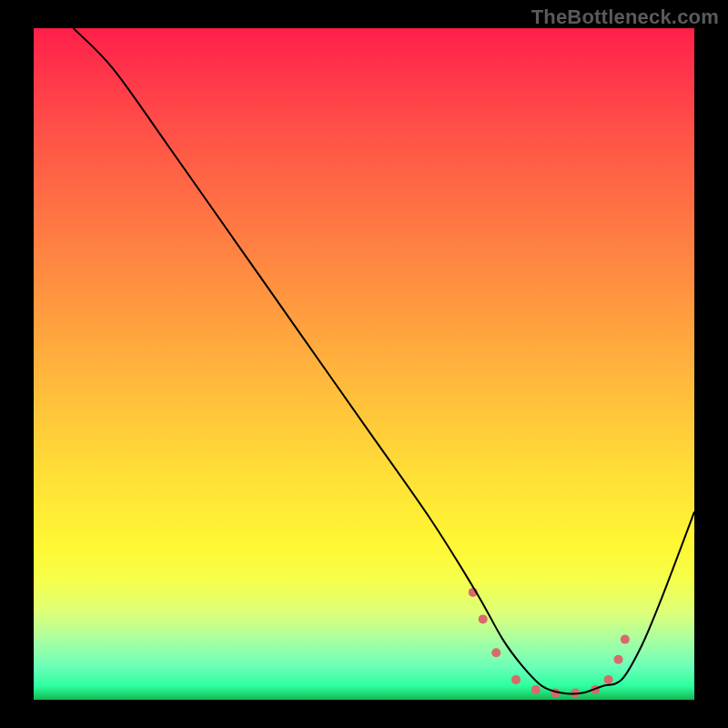 Image resolution: width=728 pixels, height=728 pixels. Describe the element at coordinates (550, 642) in the screenshot. I see `marker-group` at that location.